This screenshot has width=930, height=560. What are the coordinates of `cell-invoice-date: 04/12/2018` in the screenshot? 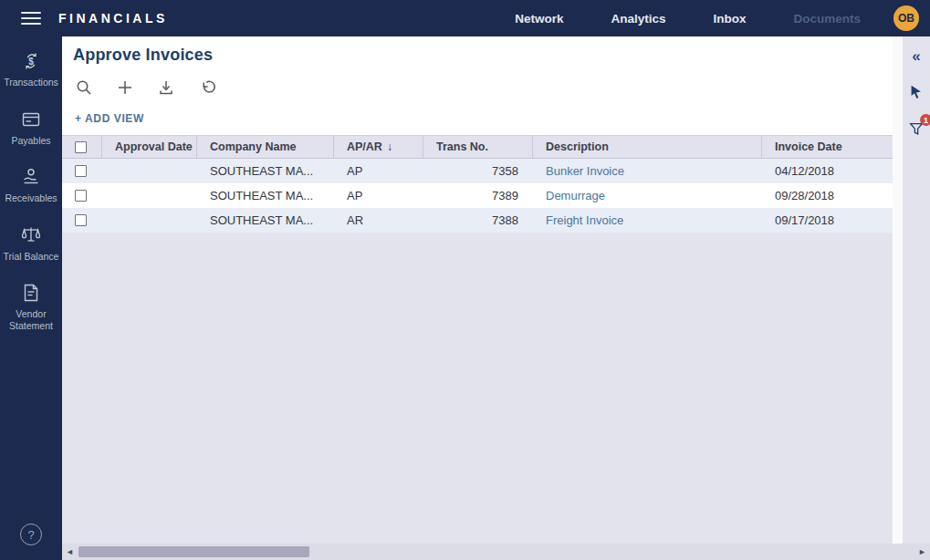 It's located at (827, 171).